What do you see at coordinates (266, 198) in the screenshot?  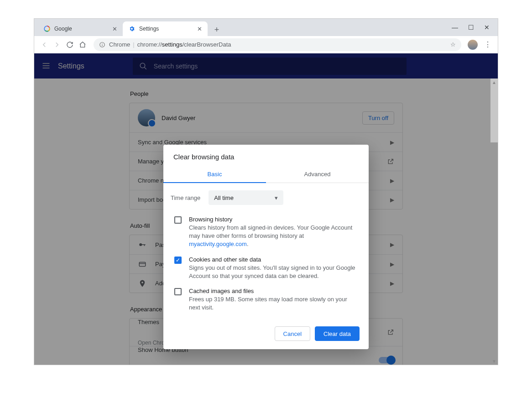 I see `time-range-row: Time range All time ▾` at bounding box center [266, 198].